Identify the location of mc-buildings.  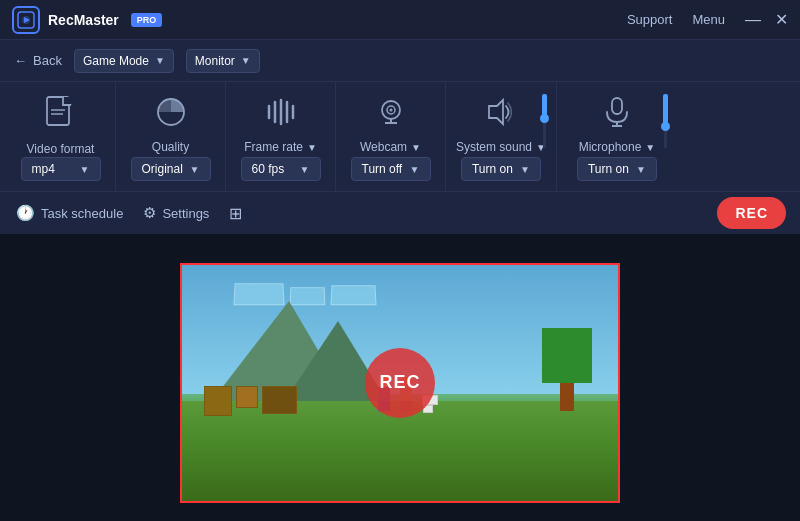
(250, 401).